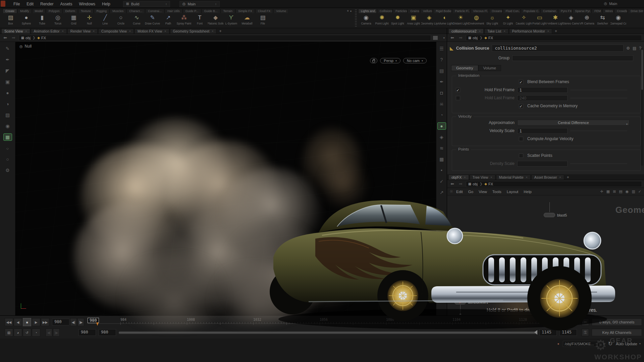 Image resolution: width=644 pixels, height=362 pixels. I want to click on shelf-tab: Volume, so click(281, 11).